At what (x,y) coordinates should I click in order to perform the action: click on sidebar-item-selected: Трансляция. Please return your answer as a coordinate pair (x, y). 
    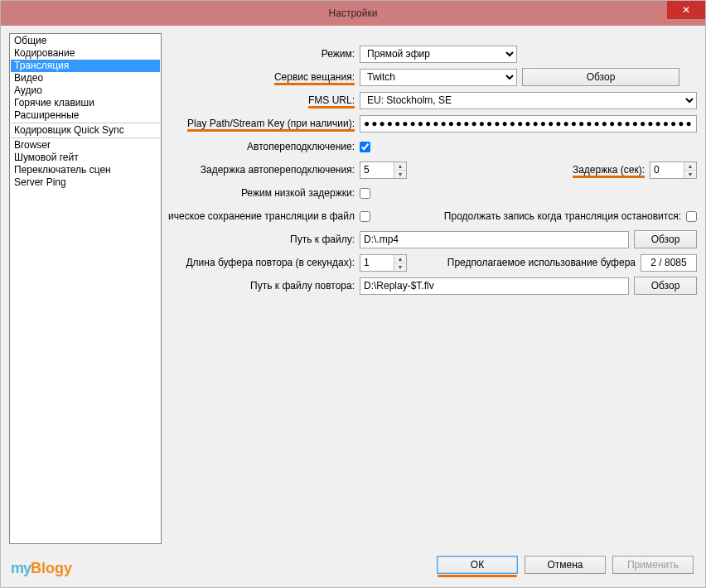
    Looking at the image, I should click on (85, 66).